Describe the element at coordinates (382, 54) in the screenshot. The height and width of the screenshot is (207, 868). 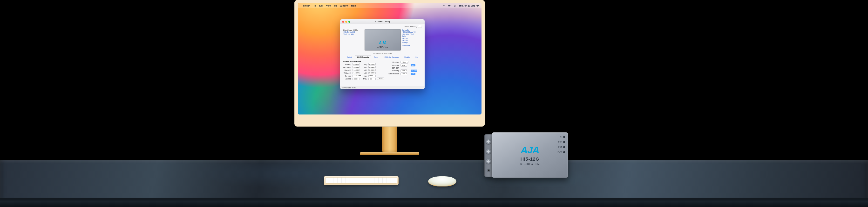
I see `app-window: AJA Mini-Config Port 3 (Hi5-12G) SelenaD…` at that location.